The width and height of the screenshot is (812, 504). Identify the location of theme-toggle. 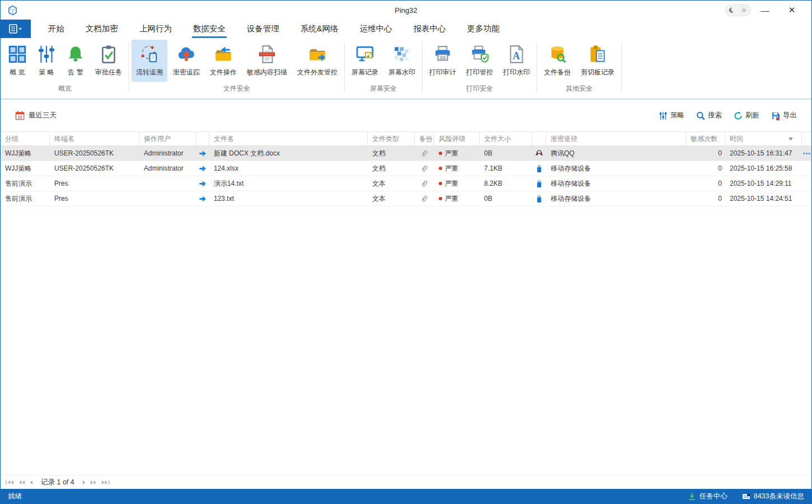
(738, 10).